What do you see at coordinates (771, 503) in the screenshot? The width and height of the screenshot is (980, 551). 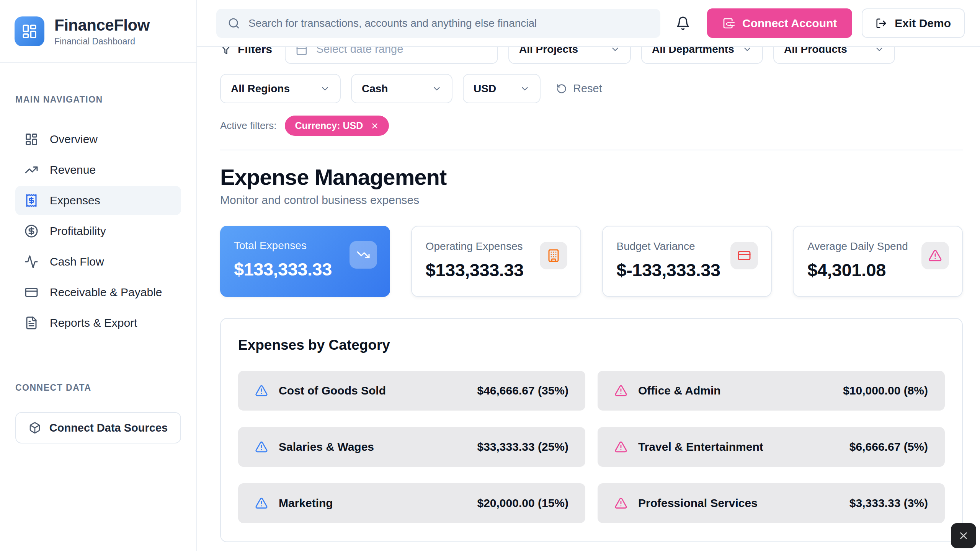 I see `category-row-professional-services: Professional Services $3,333.33 (3%)` at bounding box center [771, 503].